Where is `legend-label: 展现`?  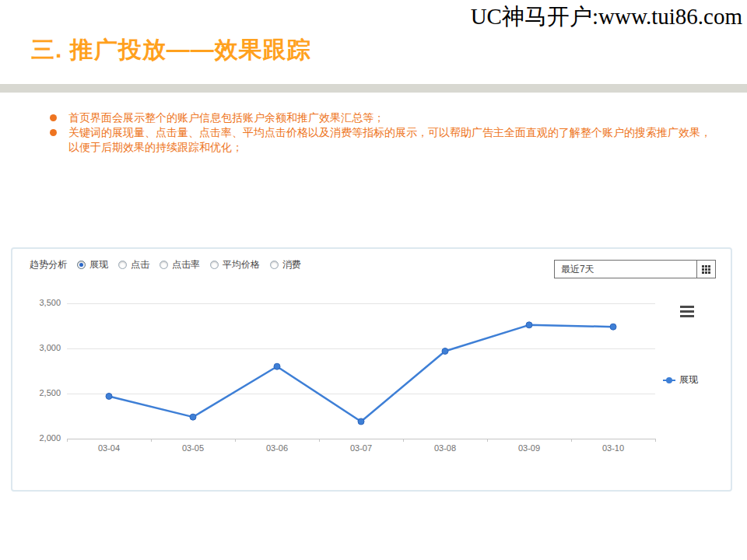 legend-label: 展现 is located at coordinates (689, 380).